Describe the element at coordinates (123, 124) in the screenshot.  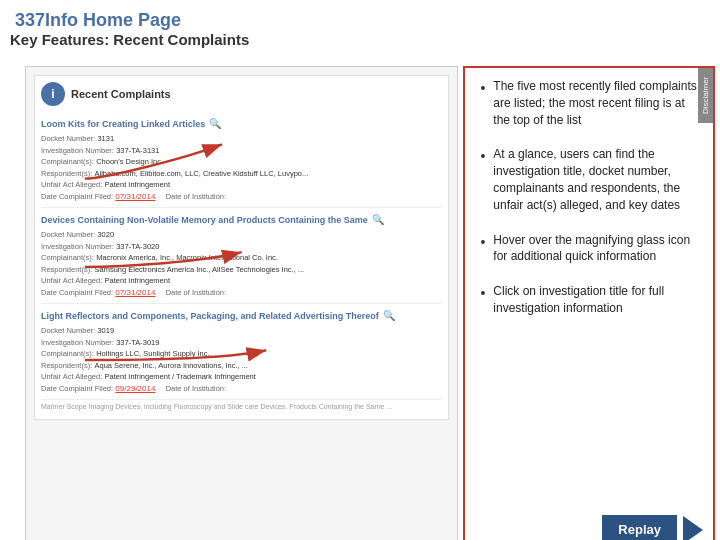
I see `complaint-title-1: Loom Kits for Creating Linked Articles` at that location.